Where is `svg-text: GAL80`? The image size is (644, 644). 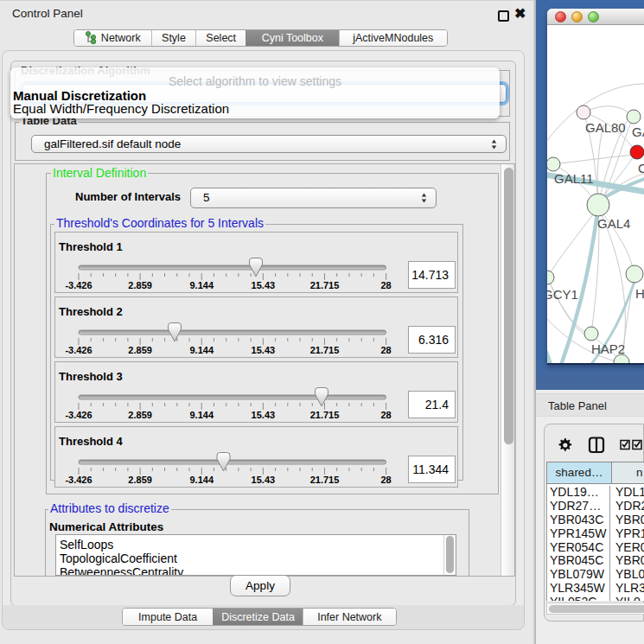
svg-text: GAL80 is located at coordinates (605, 128).